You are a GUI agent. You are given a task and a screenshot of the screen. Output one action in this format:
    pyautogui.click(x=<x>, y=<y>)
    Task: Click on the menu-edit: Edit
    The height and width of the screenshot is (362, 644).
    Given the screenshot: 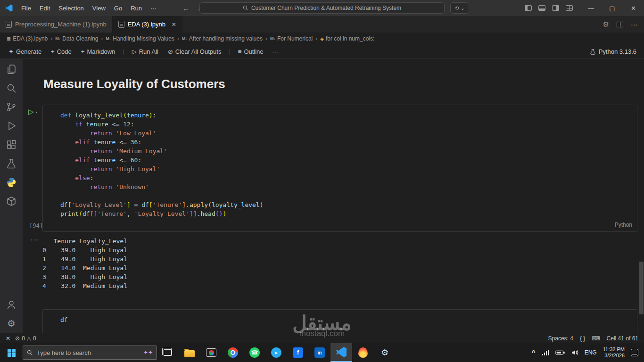 What is the action you would take?
    pyautogui.click(x=45, y=8)
    